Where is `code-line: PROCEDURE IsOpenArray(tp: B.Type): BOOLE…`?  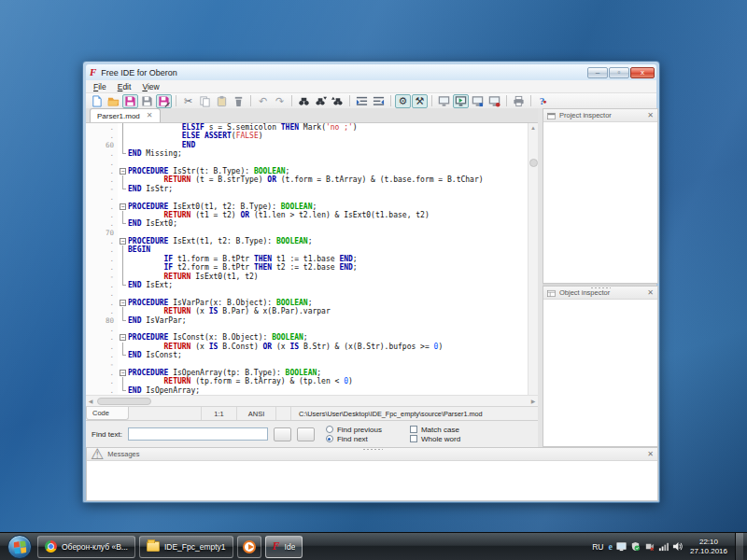
code-line: PROCEDURE IsOpenArray(tp: B.Type): BOOLE… is located at coordinates (332, 373).